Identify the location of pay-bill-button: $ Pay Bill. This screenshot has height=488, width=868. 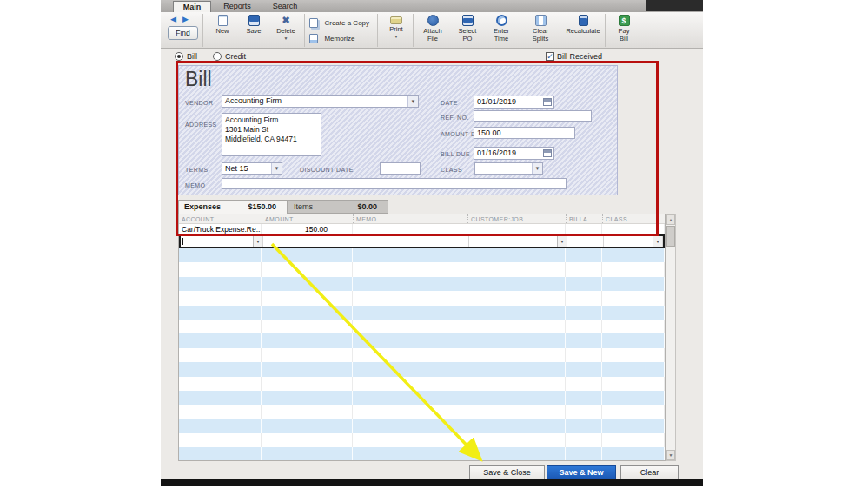
(624, 30).